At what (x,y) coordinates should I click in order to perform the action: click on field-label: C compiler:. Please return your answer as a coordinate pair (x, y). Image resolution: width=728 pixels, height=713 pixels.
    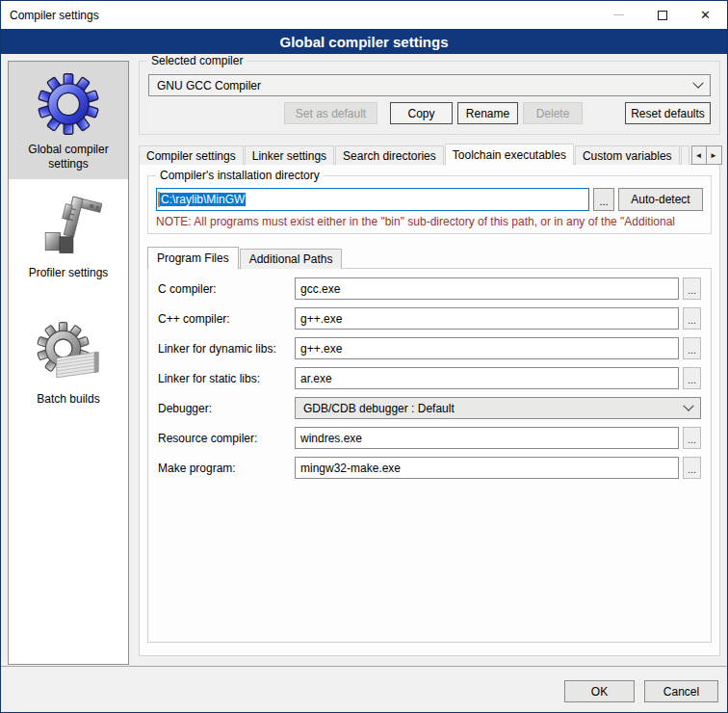
    Looking at the image, I should click on (226, 289).